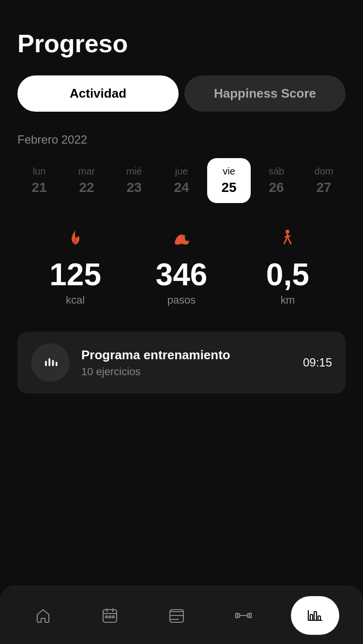 The width and height of the screenshot is (363, 644). What do you see at coordinates (186, 363) in the screenshot?
I see `activity-info: Programa entrenamiento 10 ejercicios` at bounding box center [186, 363].